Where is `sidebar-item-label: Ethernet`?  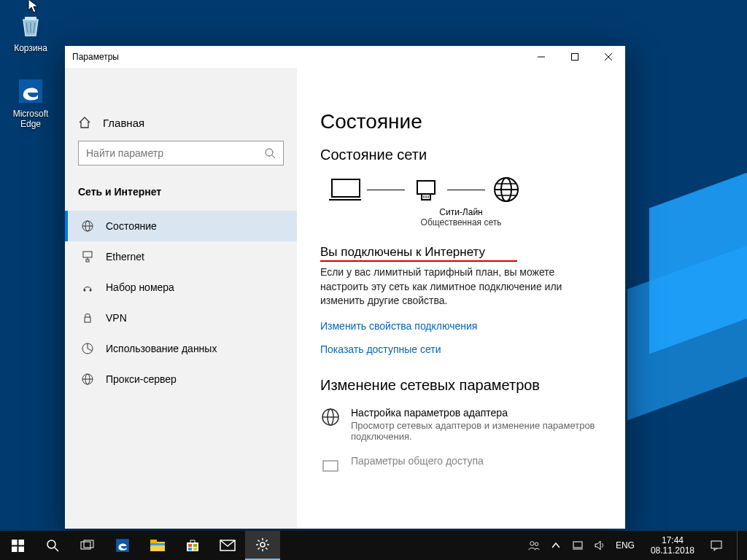
sidebar-item-label: Ethernet is located at coordinates (125, 257).